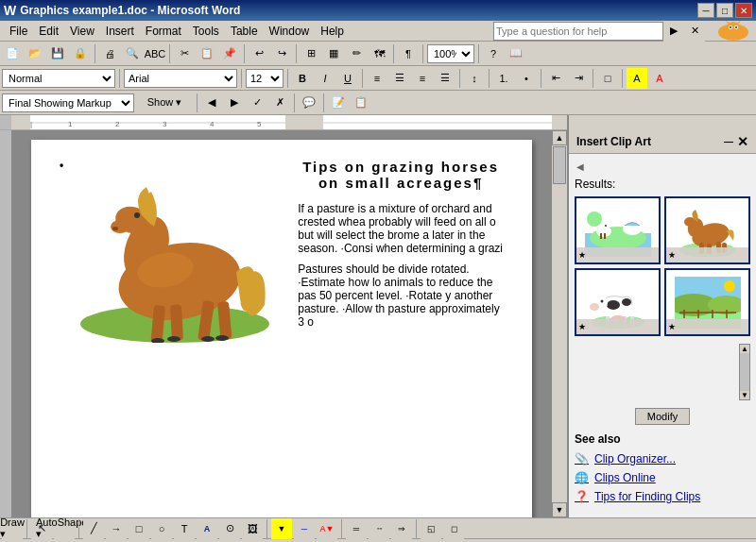 The image size is (756, 542). Describe the element at coordinates (180, 252) in the screenshot. I see `horse-image-container` at that location.